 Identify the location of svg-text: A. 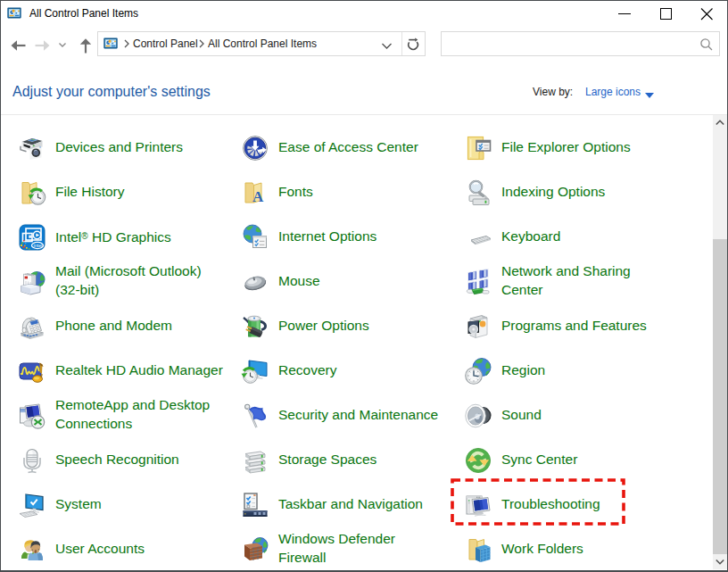
(259, 196).